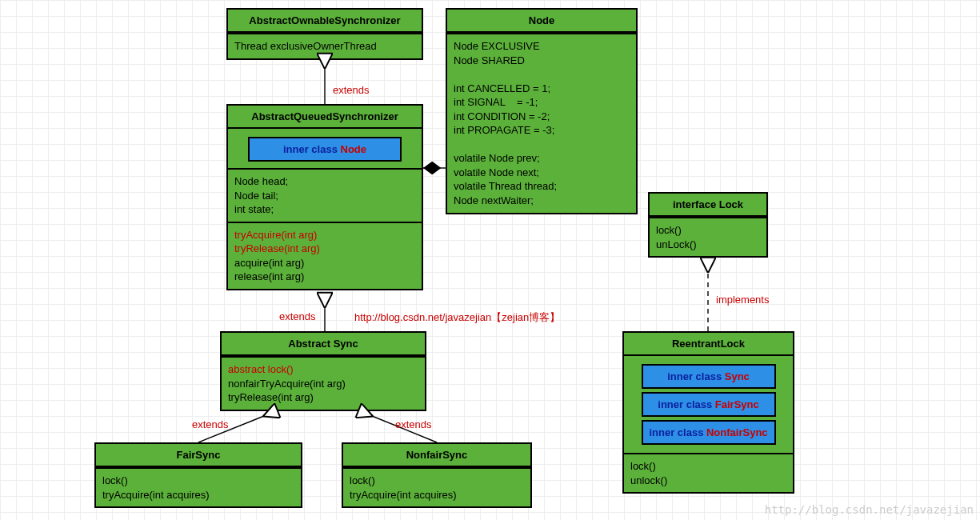  I want to click on inner-class-fairsync: inner class FairSync, so click(709, 405).